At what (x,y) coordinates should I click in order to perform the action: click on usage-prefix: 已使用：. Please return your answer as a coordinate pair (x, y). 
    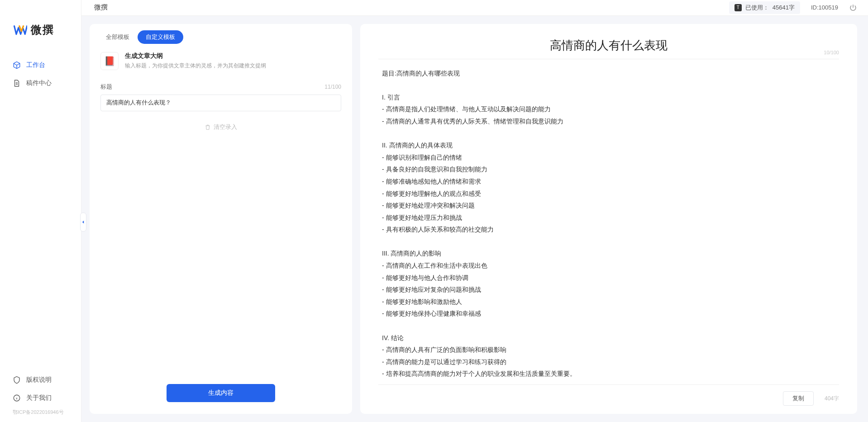
    Looking at the image, I should click on (757, 8).